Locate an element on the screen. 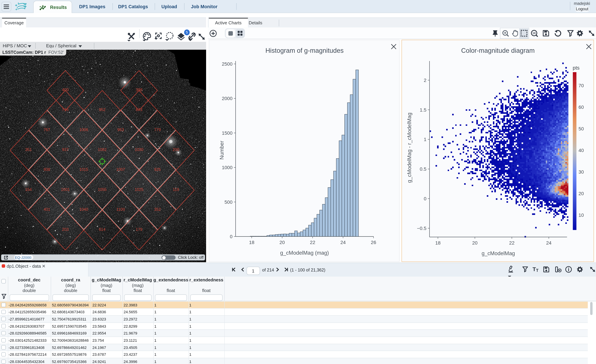 The image size is (596, 364). svg-text: 2 is located at coordinates (425, 80).